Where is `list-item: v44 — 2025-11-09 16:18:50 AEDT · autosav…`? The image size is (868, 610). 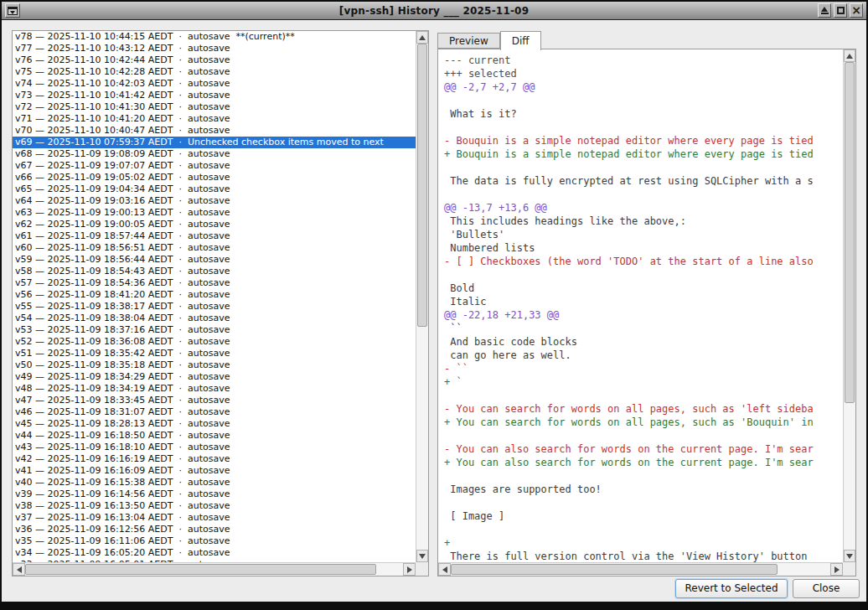 list-item: v44 — 2025-11-09 16:18:50 AEDT · autosav… is located at coordinates (214, 436).